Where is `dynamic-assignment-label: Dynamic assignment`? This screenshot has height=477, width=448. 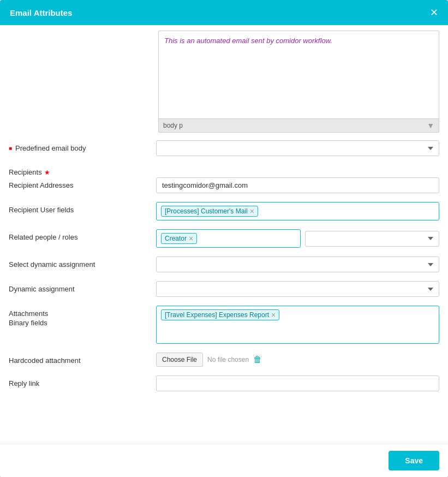
dynamic-assignment-label: Dynamic assignment is located at coordinates (82, 287).